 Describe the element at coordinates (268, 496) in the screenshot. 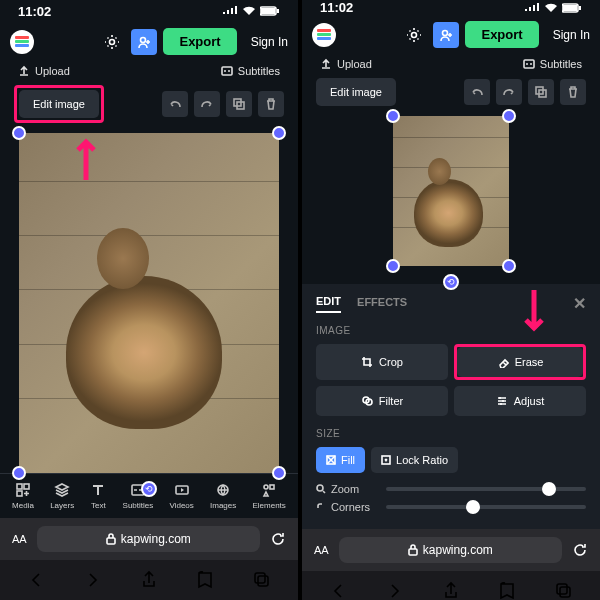

I see `tab-elements: Elements` at that location.